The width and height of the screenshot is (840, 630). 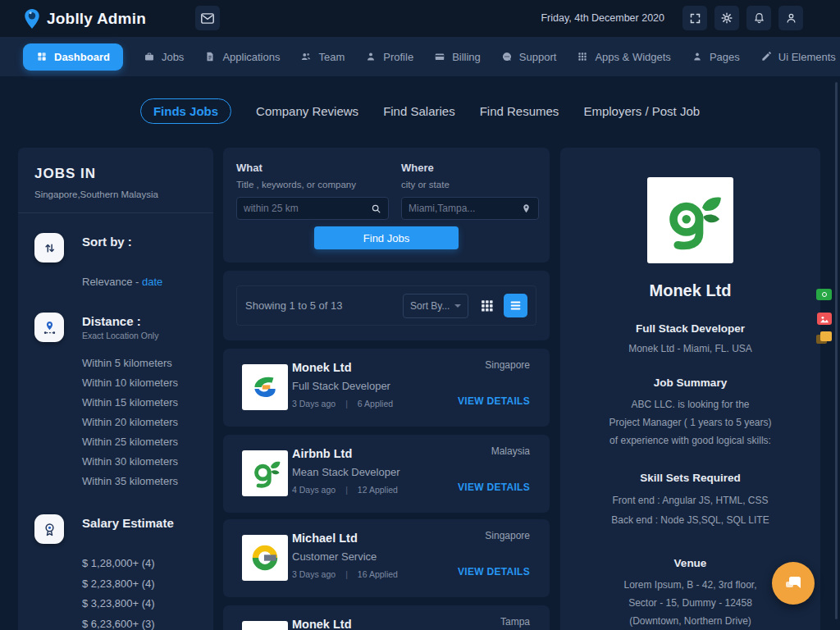 What do you see at coordinates (826, 336) in the screenshot?
I see `quick-chat-button` at bounding box center [826, 336].